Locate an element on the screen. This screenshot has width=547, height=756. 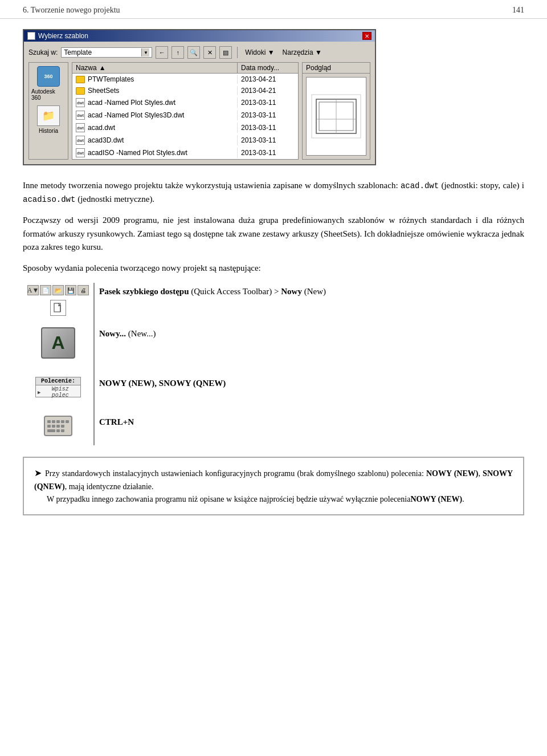
qat-top-row: A▼ 📄 📂 💾 🖨 is located at coordinates (58, 290).